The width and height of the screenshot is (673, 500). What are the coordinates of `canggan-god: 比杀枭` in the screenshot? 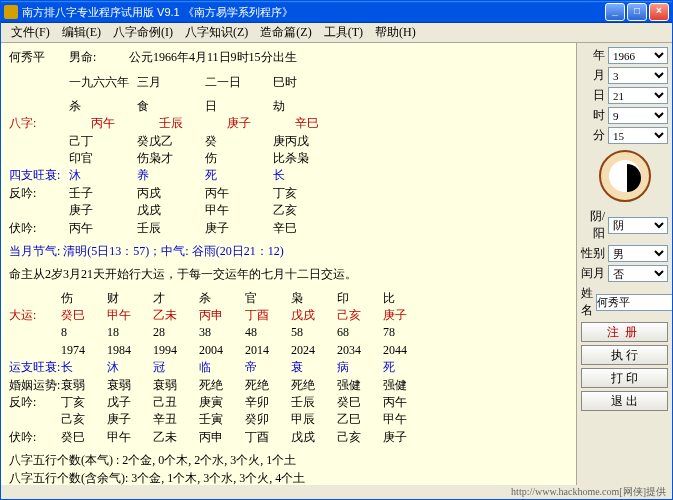 It's located at (307, 158).